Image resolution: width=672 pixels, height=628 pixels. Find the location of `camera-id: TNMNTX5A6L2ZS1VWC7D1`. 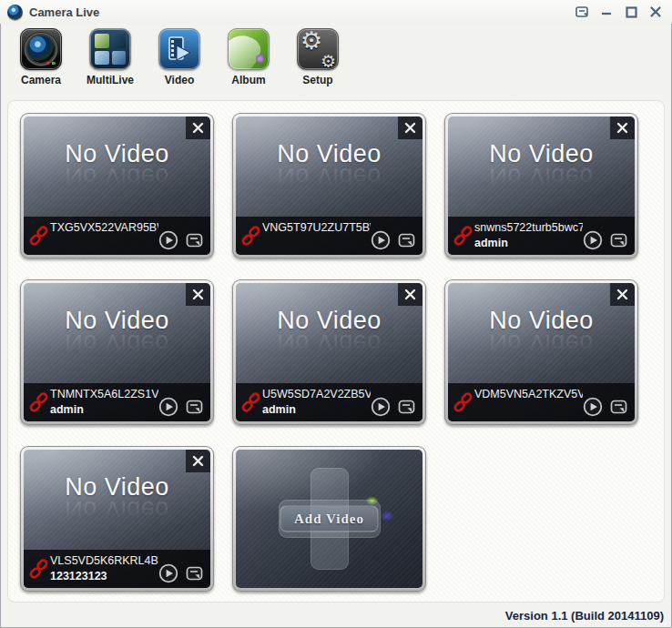

camera-id: TNMNTX5A6L2ZS1VWC7D1 is located at coordinates (104, 395).